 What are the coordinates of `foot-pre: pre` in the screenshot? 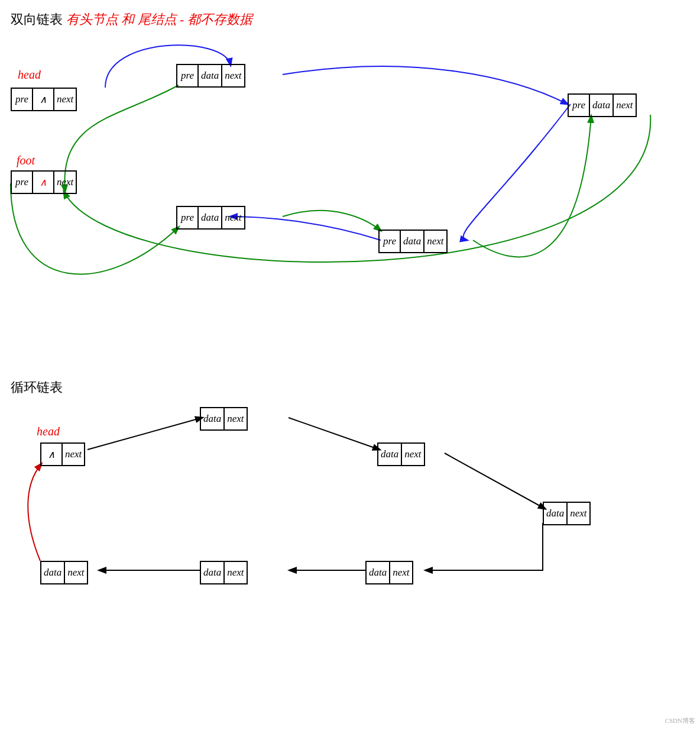 It's located at (22, 182).